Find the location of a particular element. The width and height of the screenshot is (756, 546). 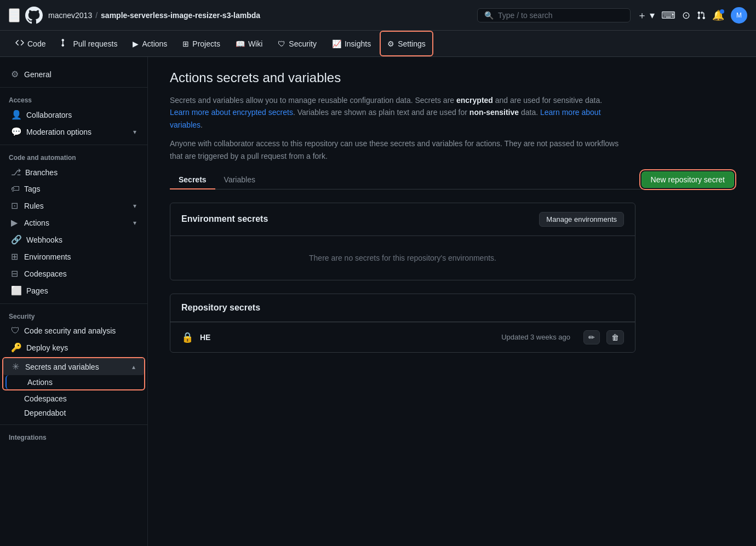

tag-icon: 🏷 is located at coordinates (15, 189).